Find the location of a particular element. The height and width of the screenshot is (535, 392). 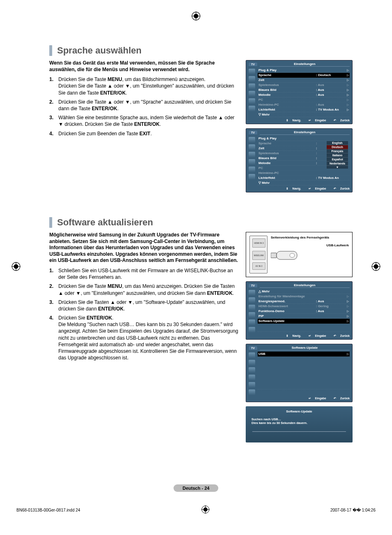

osd-software-update: TV Software-Update USB▷ is located at coordinates (299, 373).